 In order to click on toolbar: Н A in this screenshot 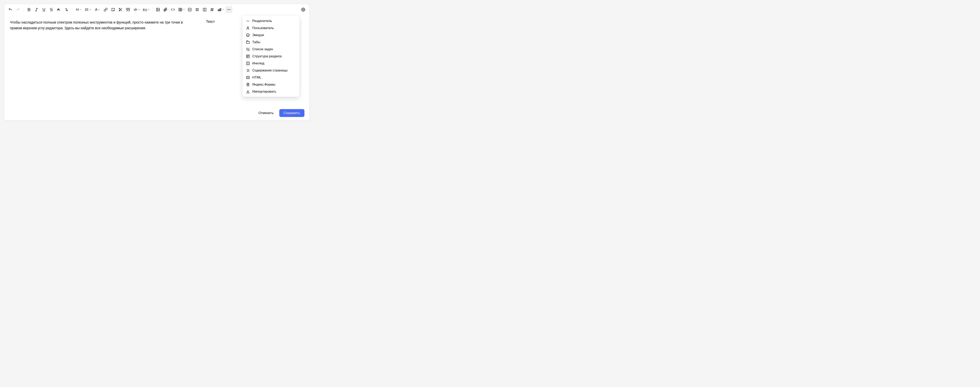, I will do `click(157, 10)`.